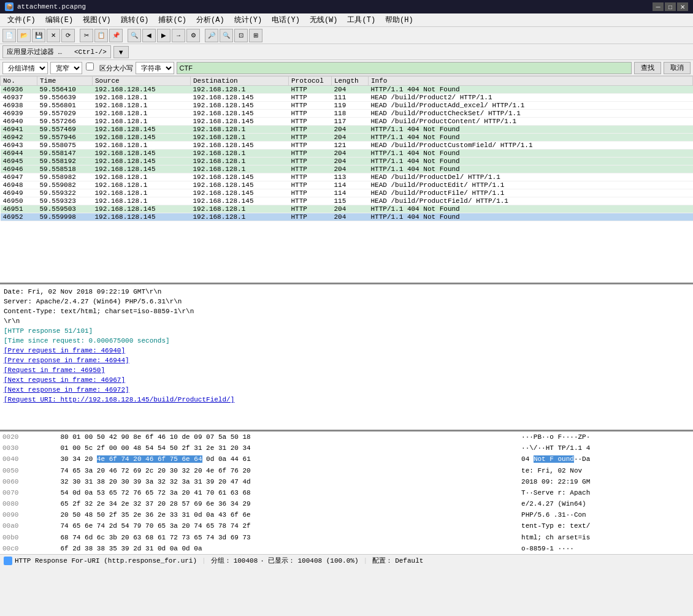 This screenshot has width=693, height=616. What do you see at coordinates (248, 20) in the screenshot?
I see `menu-statistics: 统计(Y)` at bounding box center [248, 20].